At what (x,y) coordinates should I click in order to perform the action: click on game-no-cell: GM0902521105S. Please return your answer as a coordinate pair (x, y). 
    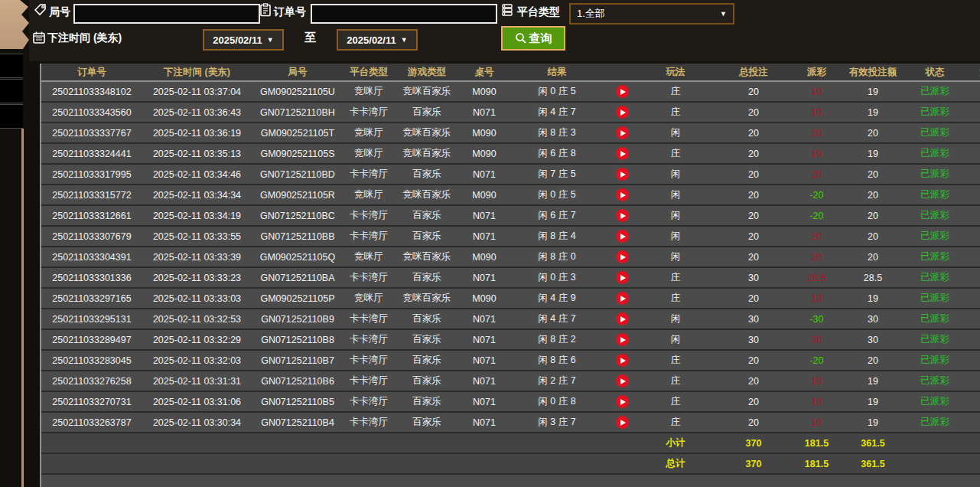
    Looking at the image, I should click on (298, 153).